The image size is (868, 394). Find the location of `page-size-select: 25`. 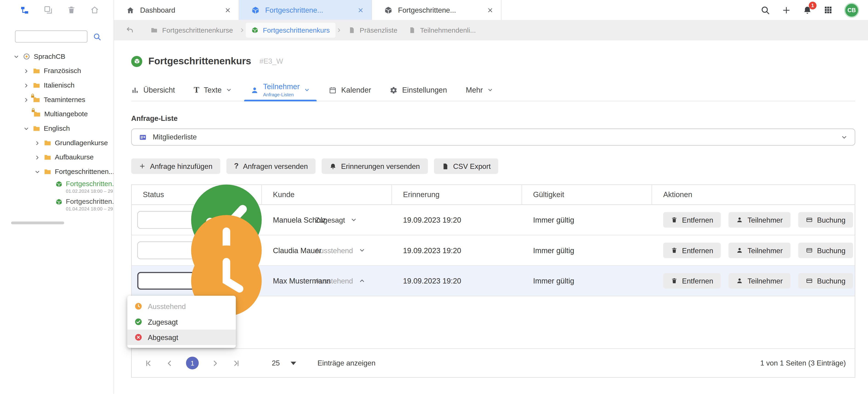

page-size-select: 25 is located at coordinates (284, 363).